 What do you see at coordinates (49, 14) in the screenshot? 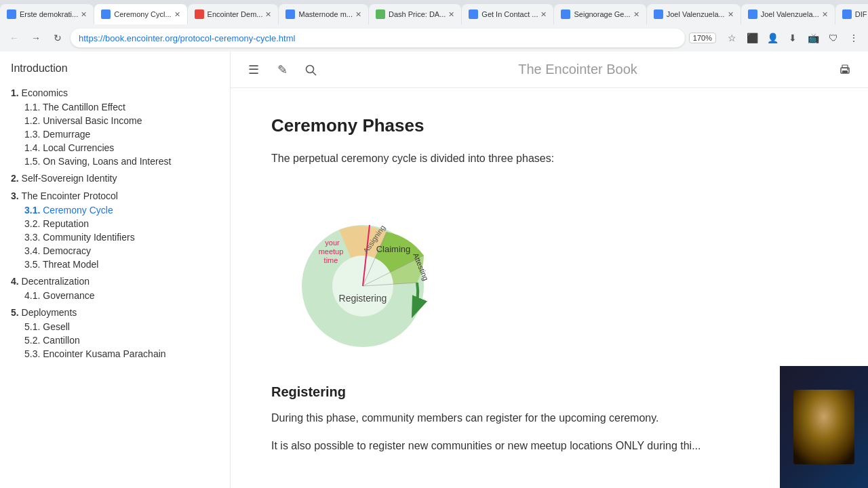
I see `tab-1-title: Erste demokrati...` at bounding box center [49, 14].